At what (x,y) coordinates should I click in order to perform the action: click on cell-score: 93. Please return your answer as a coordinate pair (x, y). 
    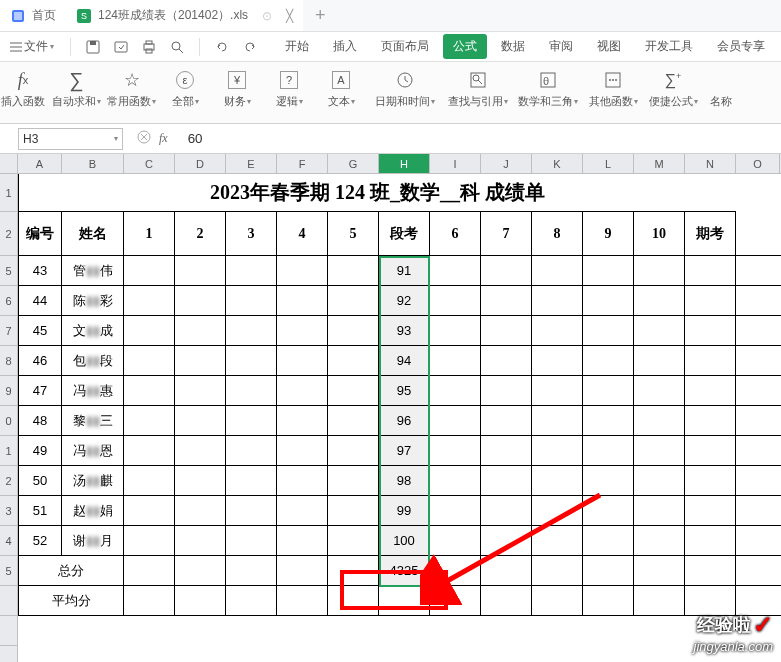
    Looking at the image, I should click on (404, 330).